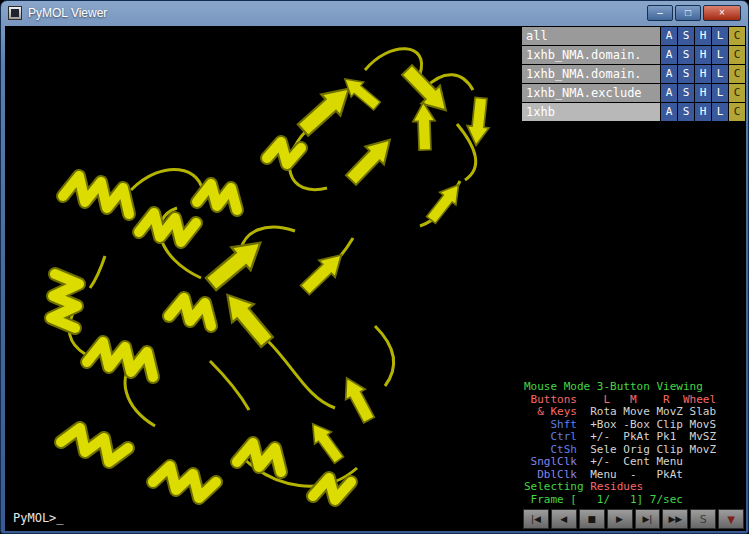 The image size is (749, 534). I want to click on selecting-mode-value: Residues, so click(614, 486).